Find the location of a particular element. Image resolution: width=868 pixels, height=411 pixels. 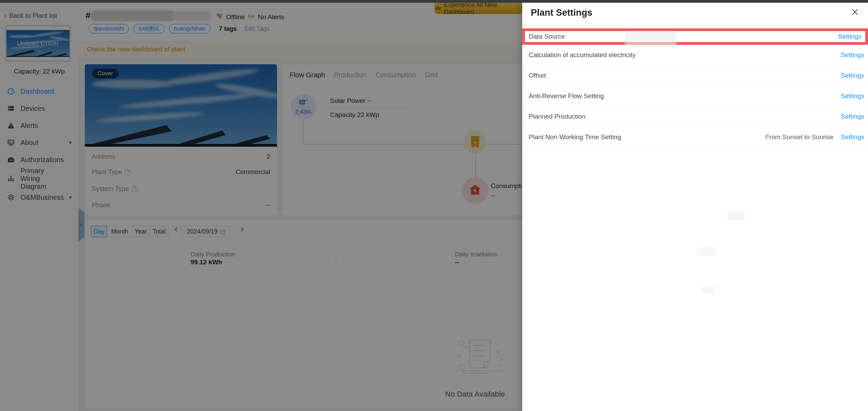

close-icon is located at coordinates (855, 12).